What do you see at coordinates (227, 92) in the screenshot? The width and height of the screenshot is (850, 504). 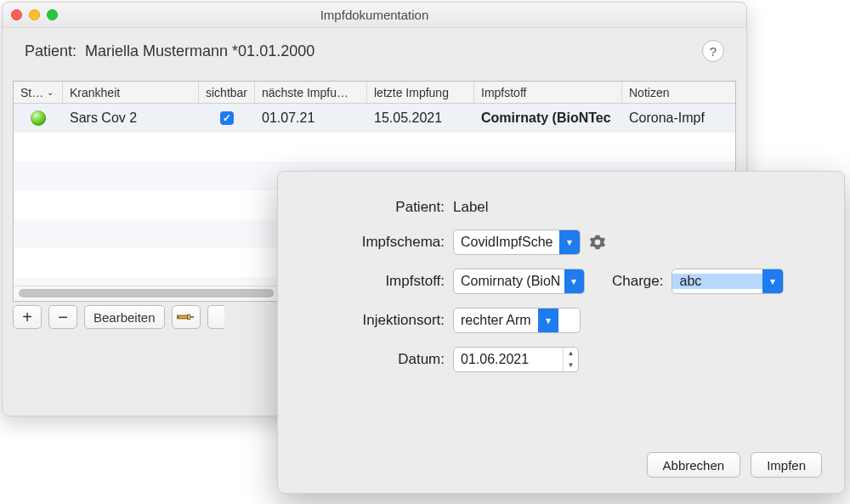 I see `col-sichtbar: sichtbar` at bounding box center [227, 92].